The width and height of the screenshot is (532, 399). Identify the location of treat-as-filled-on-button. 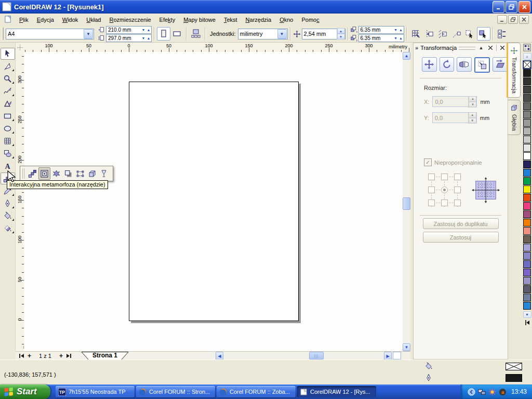
(484, 34).